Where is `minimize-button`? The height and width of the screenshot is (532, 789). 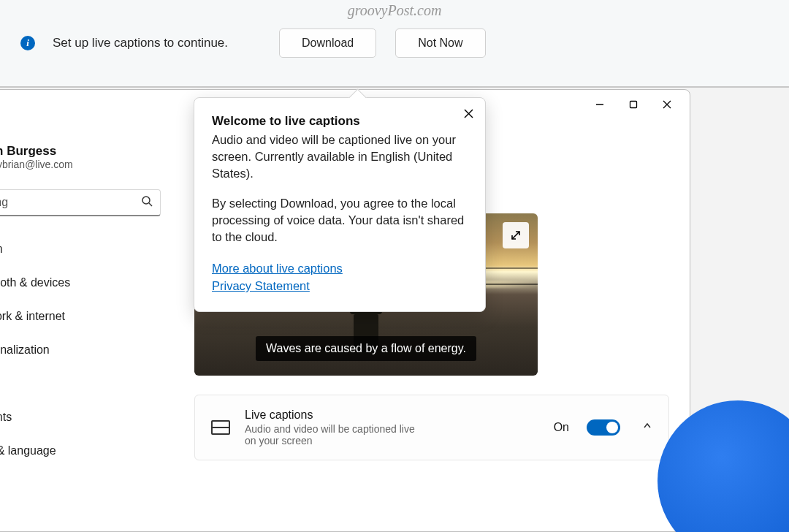 minimize-button is located at coordinates (600, 104).